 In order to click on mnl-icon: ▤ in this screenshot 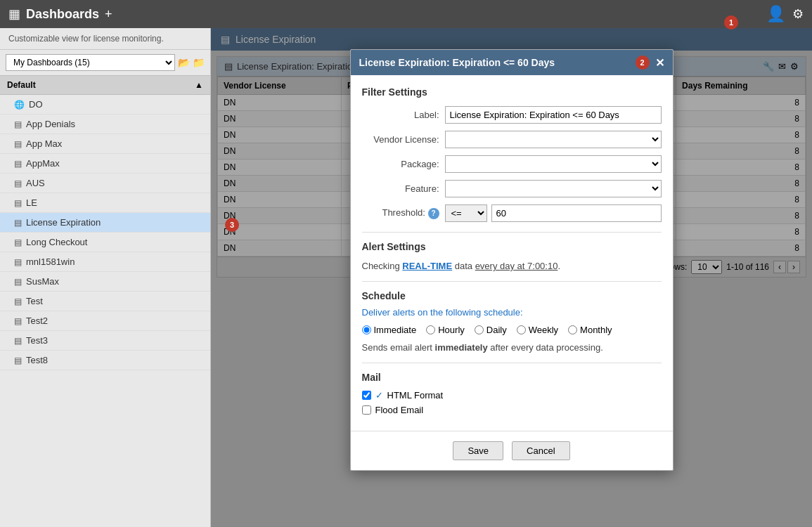, I will do `click(18, 262)`.